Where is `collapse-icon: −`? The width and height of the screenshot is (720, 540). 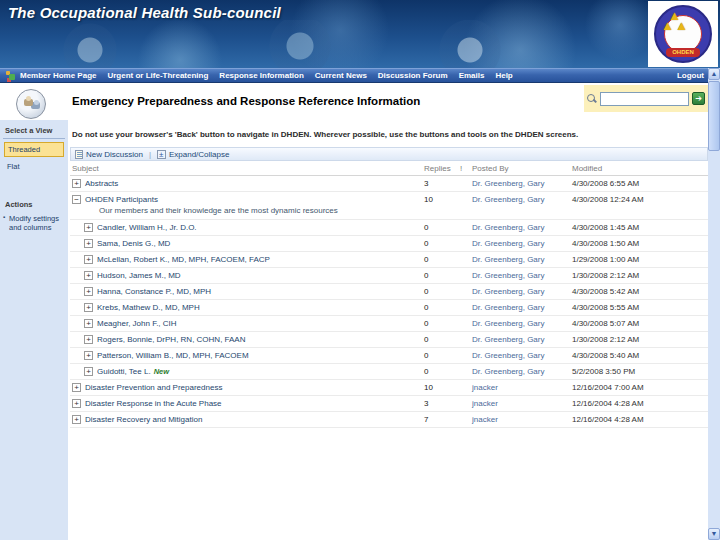
collapse-icon: − is located at coordinates (76, 200).